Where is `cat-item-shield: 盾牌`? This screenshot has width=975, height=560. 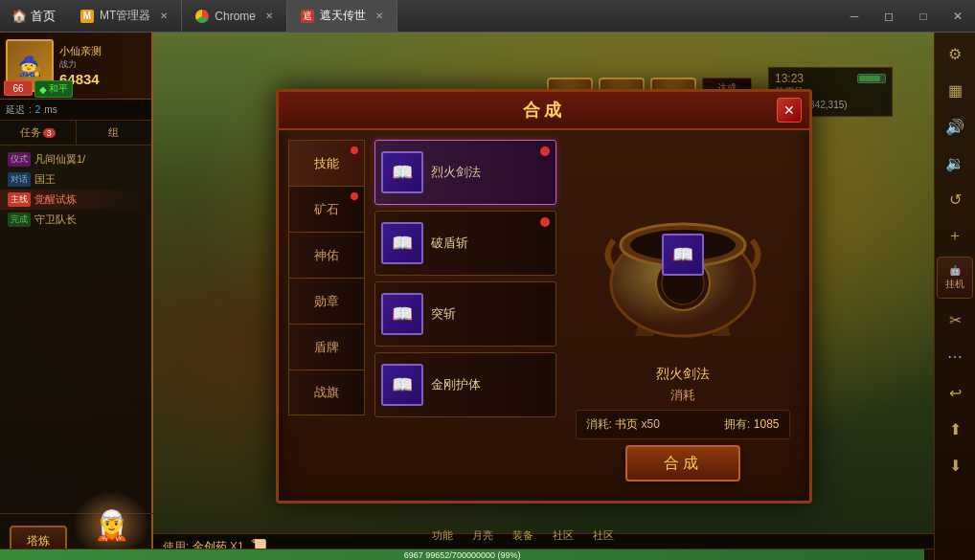 cat-item-shield: 盾牌 is located at coordinates (327, 347).